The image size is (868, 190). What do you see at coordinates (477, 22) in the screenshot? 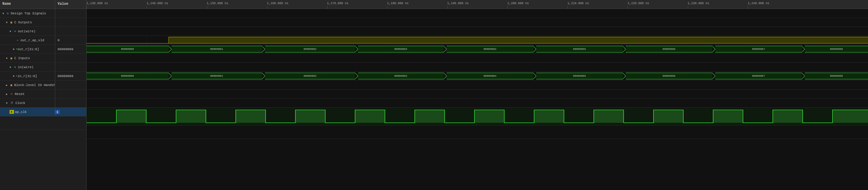
I see `waveform-row-c-outputs` at bounding box center [477, 22].